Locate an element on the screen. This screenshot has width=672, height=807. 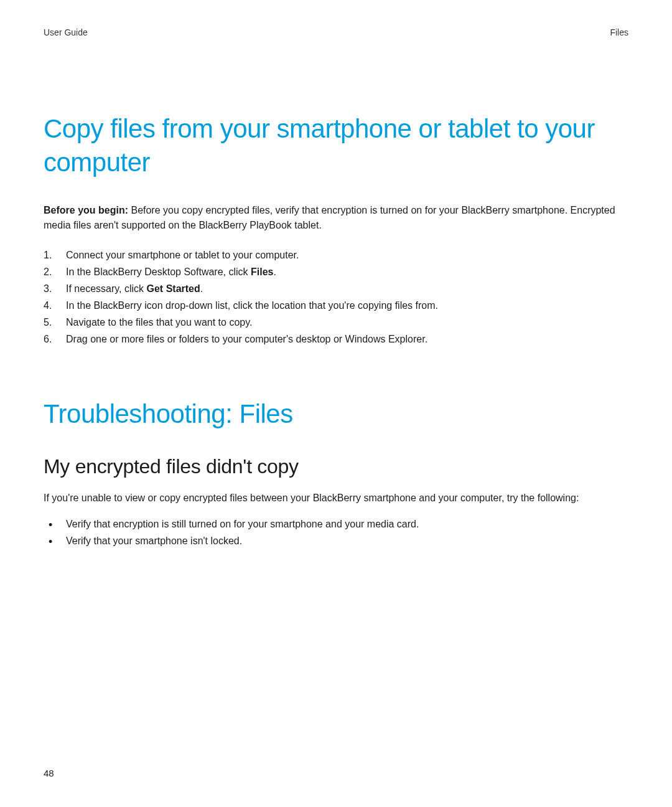
step-item: Navigate to the files that you want to c… is located at coordinates (336, 323).